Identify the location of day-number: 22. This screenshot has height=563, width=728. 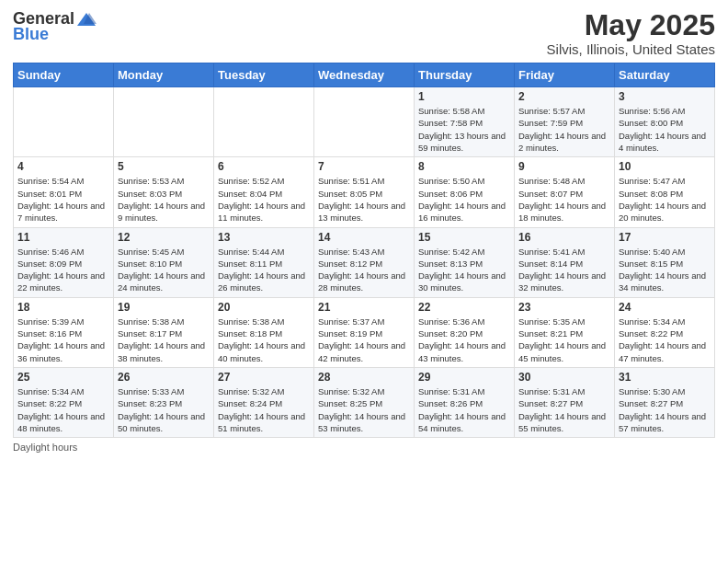
(464, 307).